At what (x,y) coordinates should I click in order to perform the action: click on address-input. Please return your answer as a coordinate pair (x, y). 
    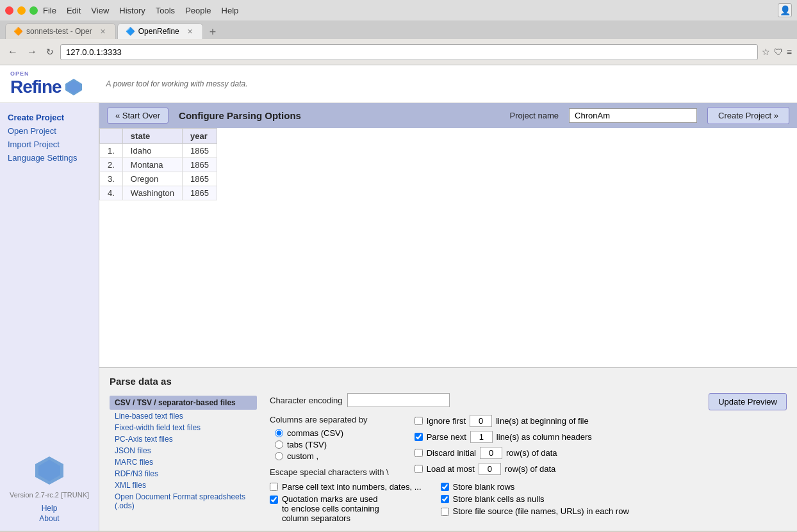
    Looking at the image, I should click on (409, 52).